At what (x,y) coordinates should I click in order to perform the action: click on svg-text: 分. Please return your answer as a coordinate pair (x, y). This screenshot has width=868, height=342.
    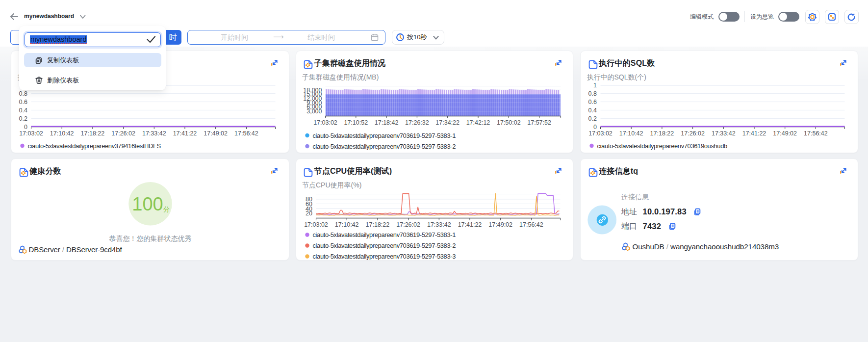
    Looking at the image, I should click on (167, 209).